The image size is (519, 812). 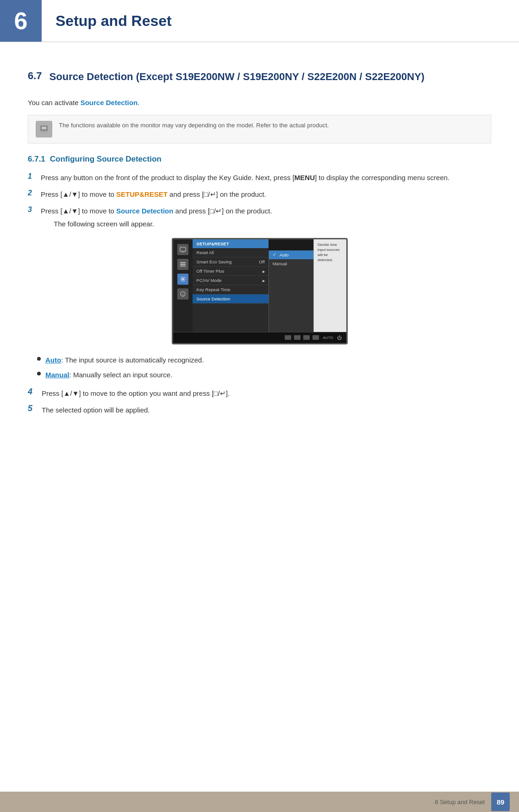 I want to click on subsection-heading: 6.7.1 Configuring Source Detection, so click(x=259, y=159).